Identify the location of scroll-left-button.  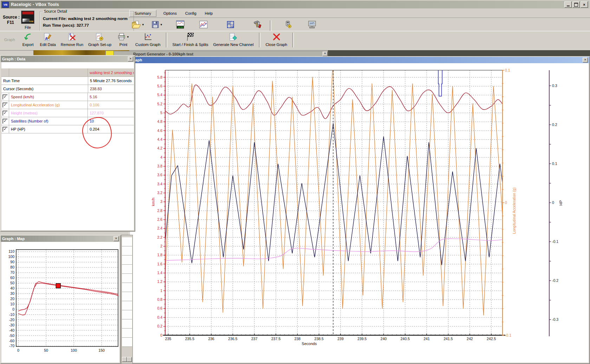
(124, 359).